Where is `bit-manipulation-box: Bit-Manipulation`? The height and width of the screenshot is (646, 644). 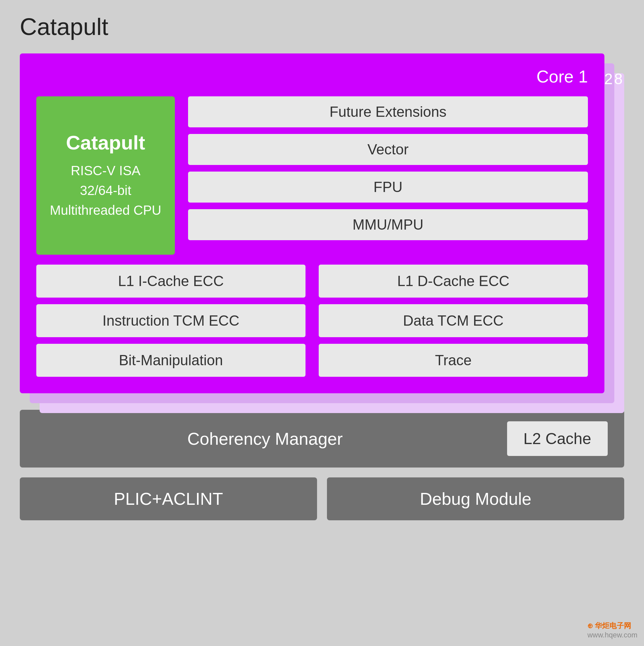 bit-manipulation-box: Bit-Manipulation is located at coordinates (171, 360).